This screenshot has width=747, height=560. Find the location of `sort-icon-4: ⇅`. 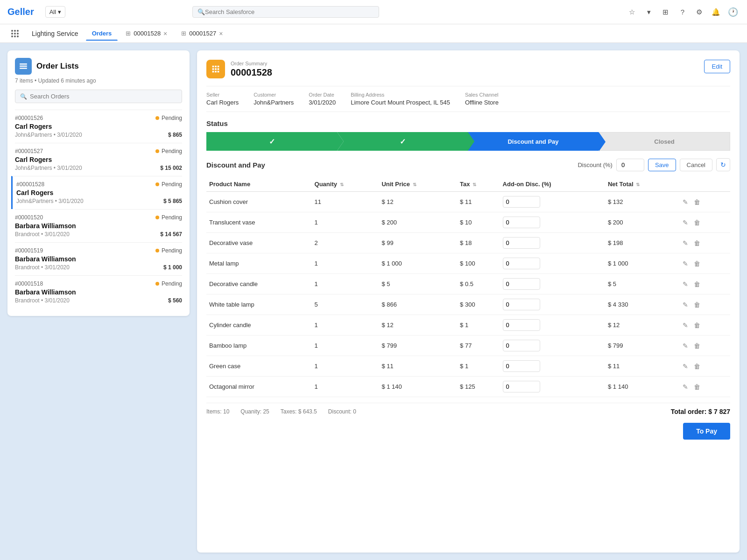

sort-icon-4: ⇅ is located at coordinates (638, 185).